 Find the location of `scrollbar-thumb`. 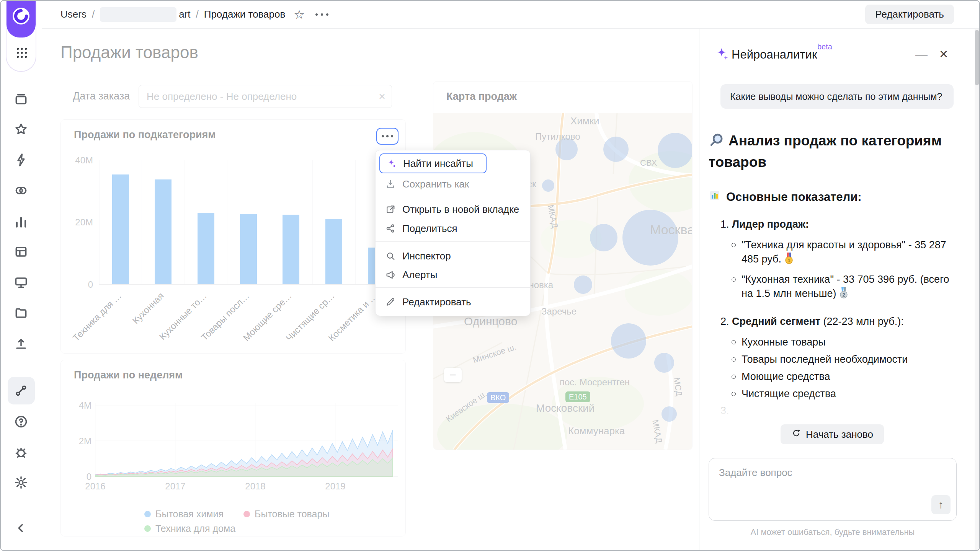

scrollbar-thumb is located at coordinates (977, 57).